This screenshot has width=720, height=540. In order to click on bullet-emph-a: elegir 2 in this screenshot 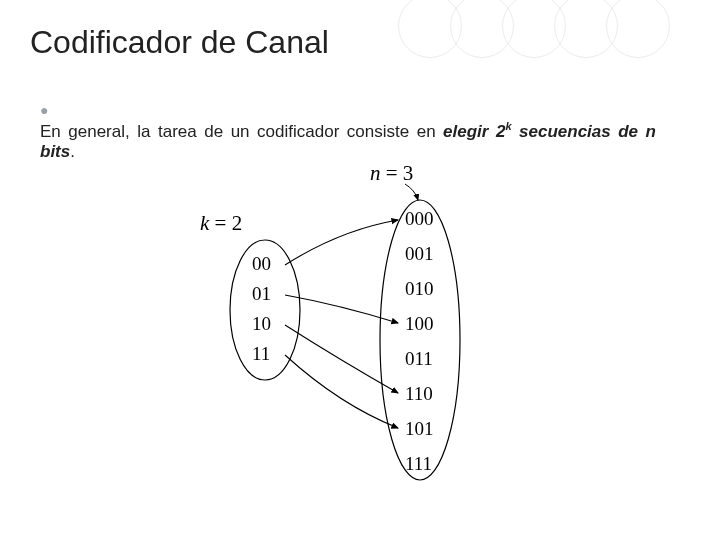, I will do `click(474, 132)`.